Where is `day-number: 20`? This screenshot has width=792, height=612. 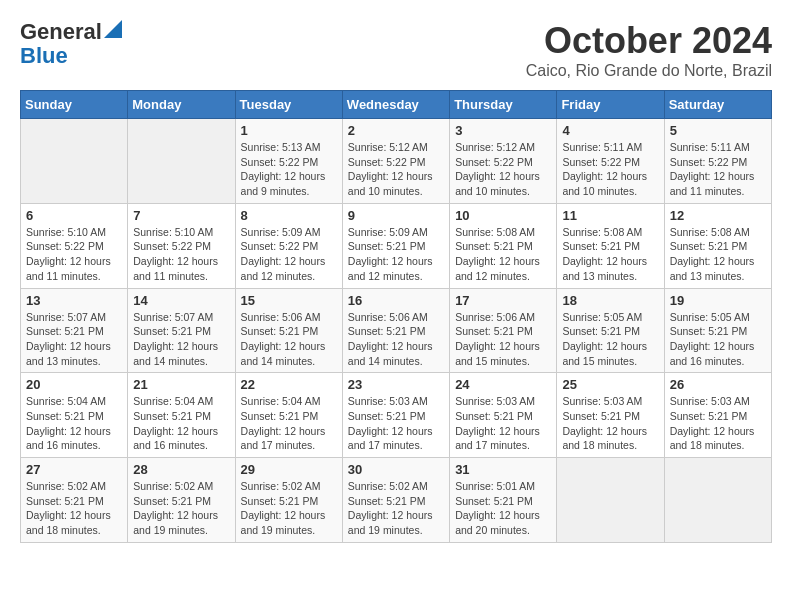
day-number: 20 is located at coordinates (74, 384).